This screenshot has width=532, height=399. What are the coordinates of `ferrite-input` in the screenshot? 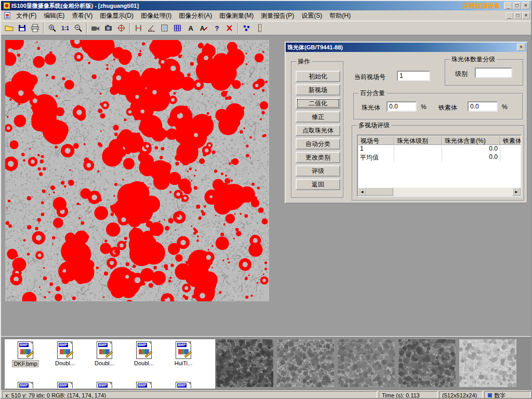 It's located at (483, 107).